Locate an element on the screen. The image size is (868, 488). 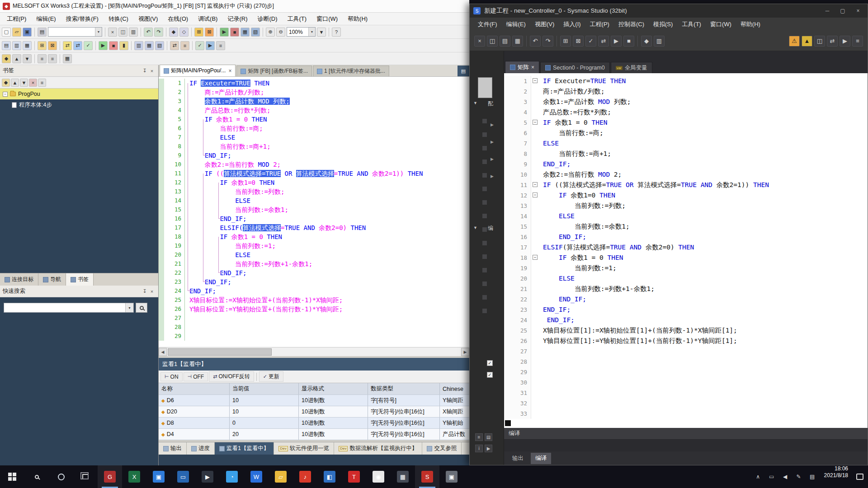
device-batch-monitor-icon: ▦ is located at coordinates (149, 46).